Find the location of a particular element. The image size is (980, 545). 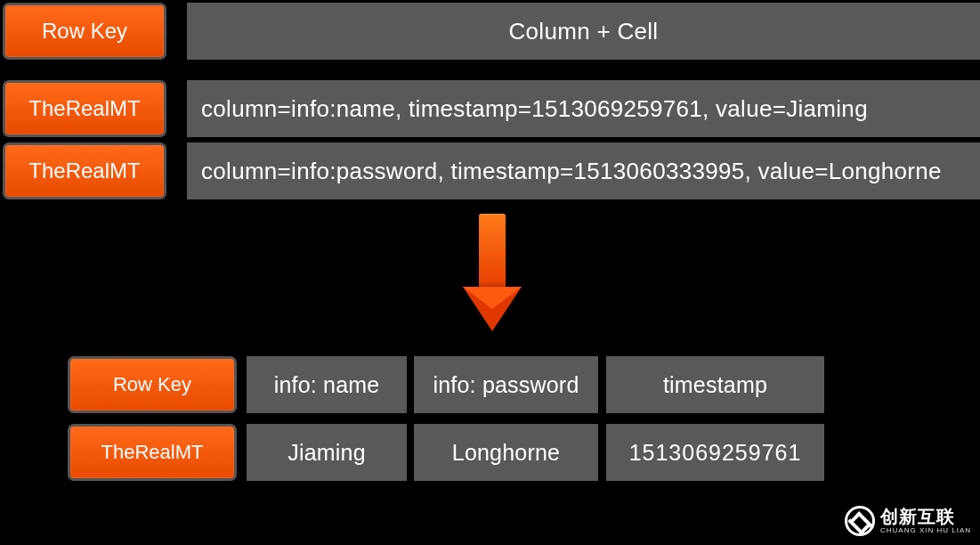

rowkey-data-bottom-label: TheRealMT is located at coordinates (153, 452).